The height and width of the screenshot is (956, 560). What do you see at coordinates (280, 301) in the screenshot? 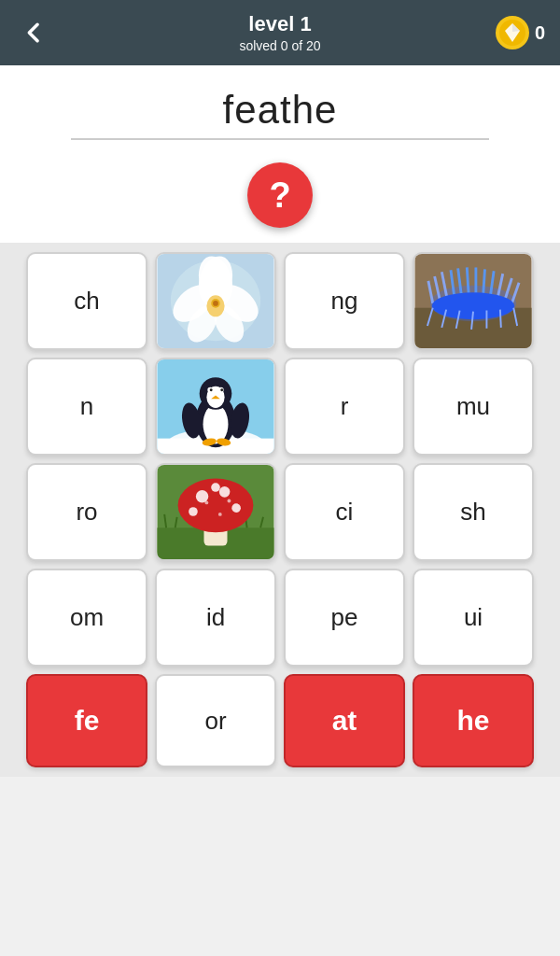
I see `grid-row-1: ch ng` at bounding box center [280, 301].